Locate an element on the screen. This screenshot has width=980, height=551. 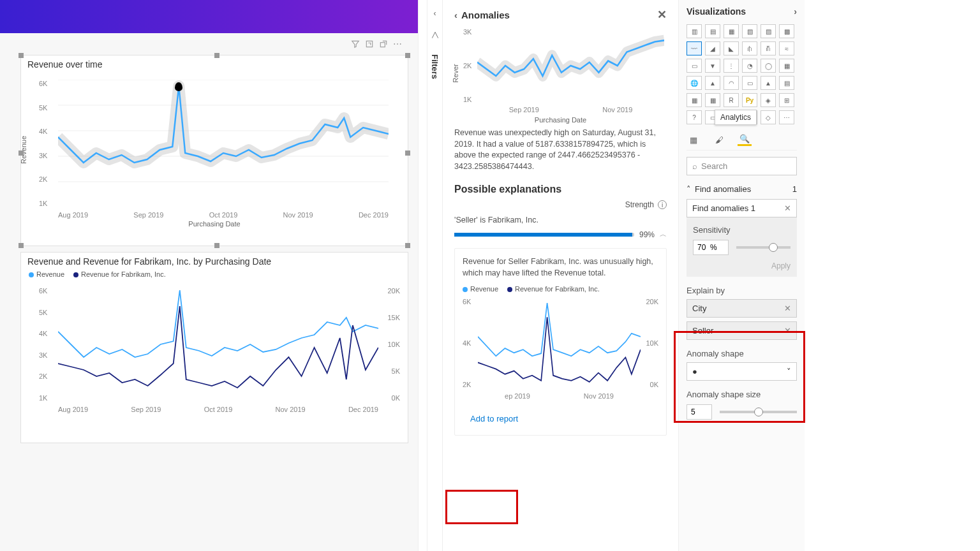
map-icon: 🌐 is located at coordinates (694, 83).